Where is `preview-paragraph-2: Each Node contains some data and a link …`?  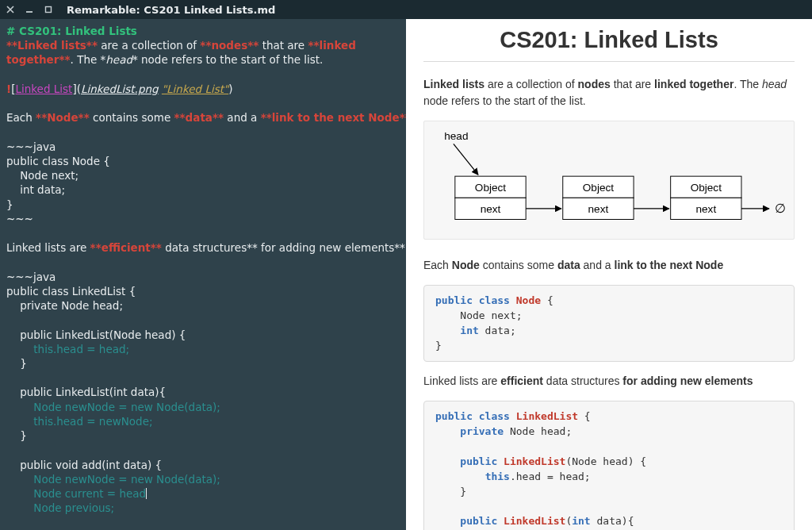
preview-paragraph-2: Each Node contains some data and a link … is located at coordinates (609, 265).